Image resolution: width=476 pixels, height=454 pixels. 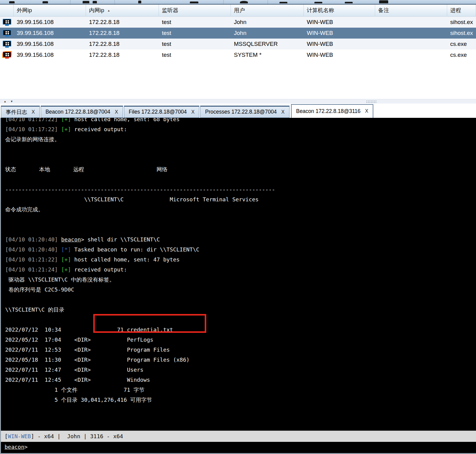 I want to click on console-line: \\TSCLIENT\C 的目录, so click(x=241, y=310).